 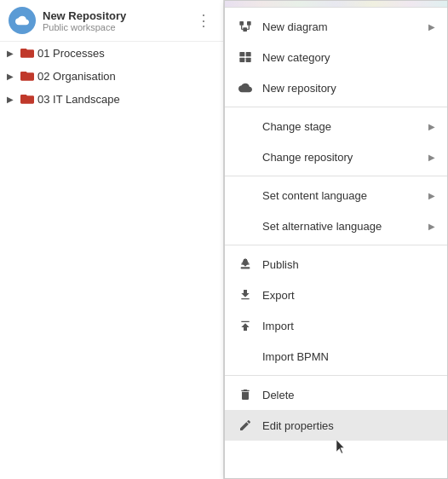 I want to click on tree-label-02: 02 Organisation, so click(x=77, y=77).